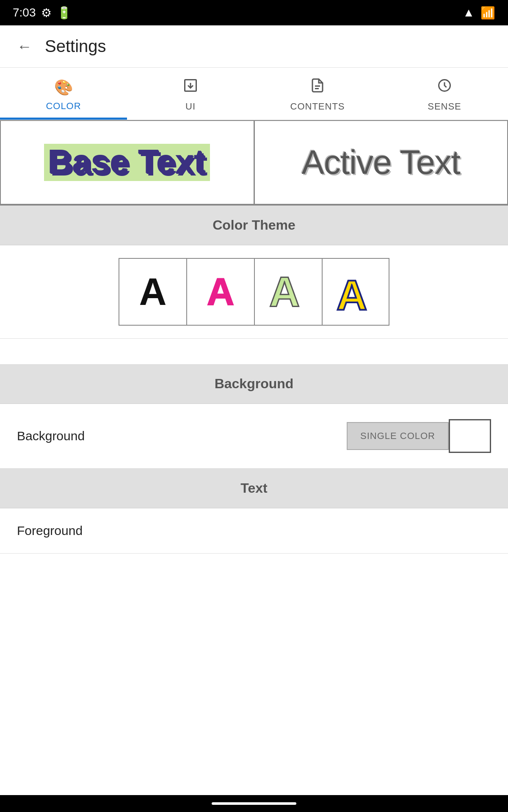 This screenshot has width=508, height=812. I want to click on tab-sense-label: SENSE, so click(444, 107).